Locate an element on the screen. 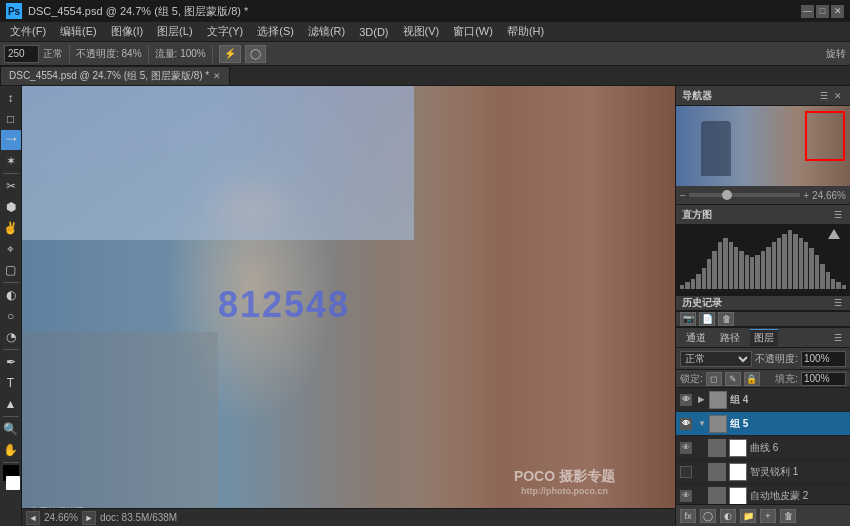  paths-tab: 路径 is located at coordinates (730, 338).